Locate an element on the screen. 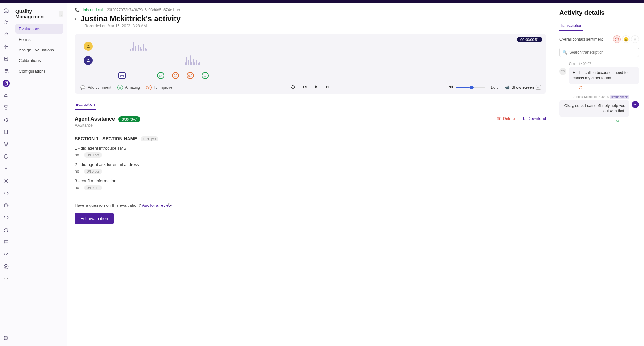 The image size is (644, 346). add-comment-button: 💬Add comment is located at coordinates (96, 87).